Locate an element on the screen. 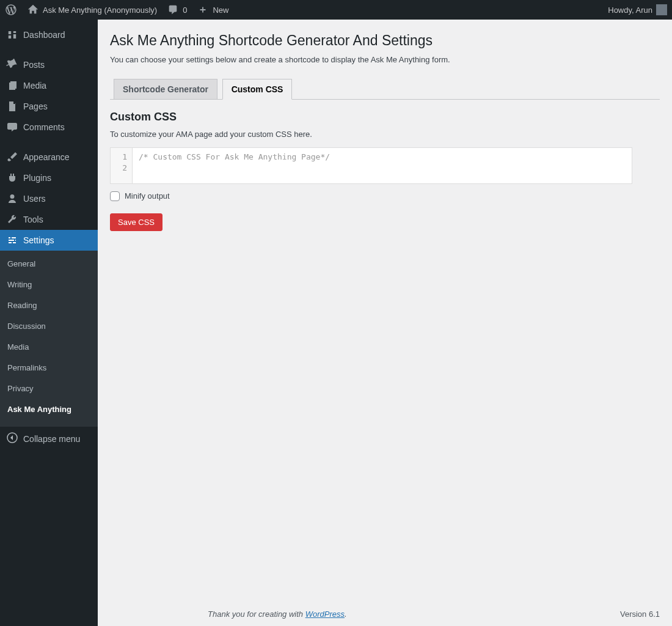  my-account-link: Howdy, Arun is located at coordinates (638, 10).